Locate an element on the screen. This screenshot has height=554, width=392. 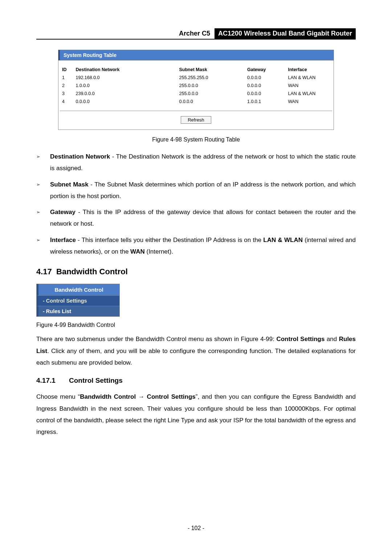
term: Subnet Mask is located at coordinates (69, 184).